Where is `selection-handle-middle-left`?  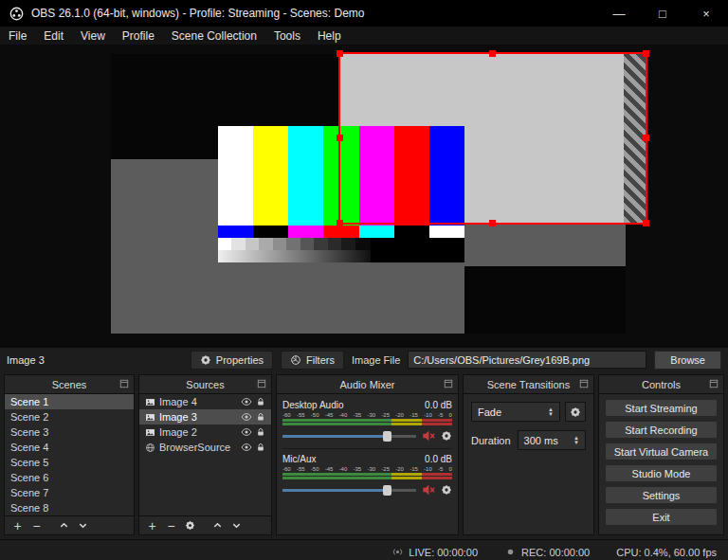
selection-handle-middle-left is located at coordinates (339, 138).